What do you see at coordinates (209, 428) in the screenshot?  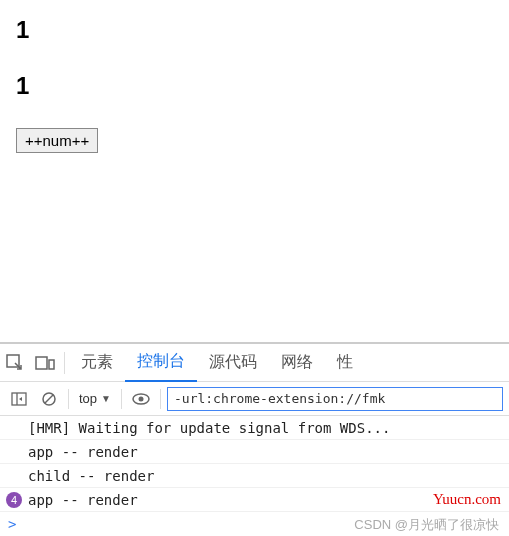 I see `log-text: [HMR] Waiting for update signal from WDS…` at bounding box center [209, 428].